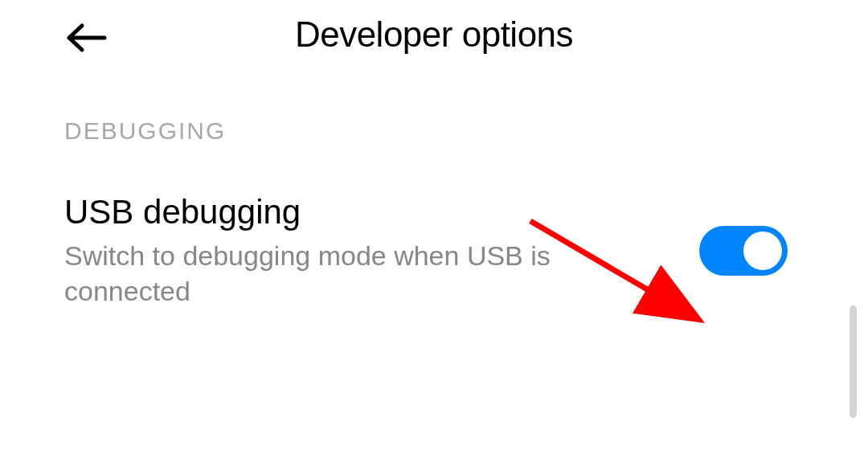 The image size is (868, 467). I want to click on back-arrow-icon, so click(86, 39).